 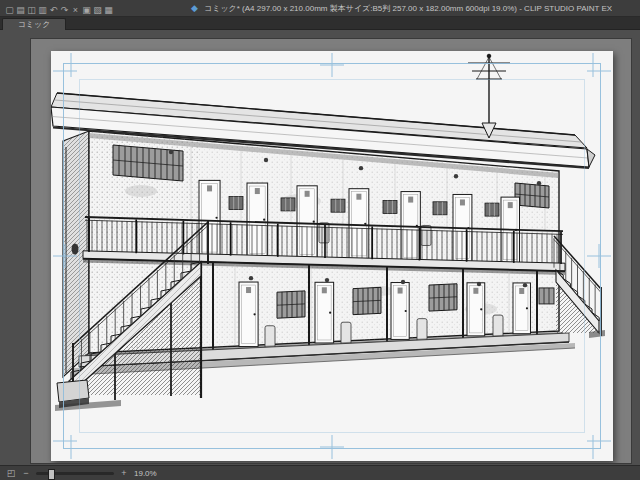 I want to click on zoom-slider-handle, so click(x=52, y=474).